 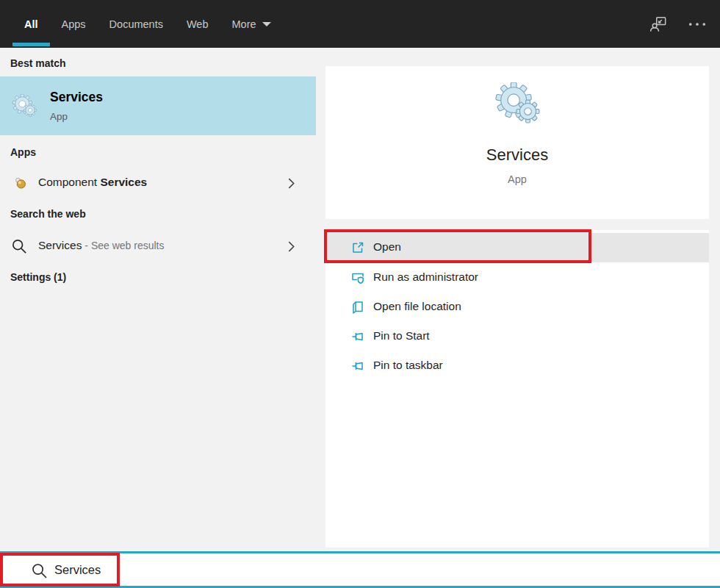 What do you see at coordinates (48, 214) in the screenshot?
I see `web-section-header: Search the web` at bounding box center [48, 214].